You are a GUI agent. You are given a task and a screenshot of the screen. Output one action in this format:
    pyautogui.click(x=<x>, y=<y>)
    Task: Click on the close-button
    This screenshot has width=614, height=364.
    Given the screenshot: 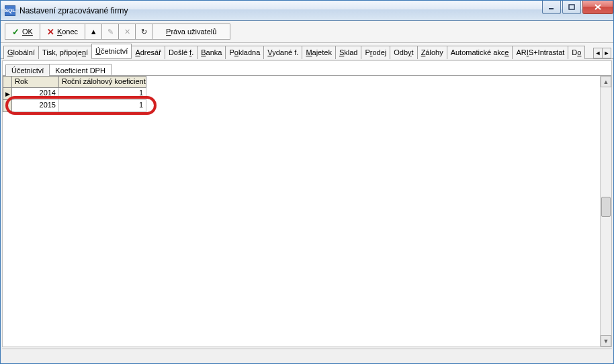 What is the action you would take?
    pyautogui.click(x=598, y=7)
    